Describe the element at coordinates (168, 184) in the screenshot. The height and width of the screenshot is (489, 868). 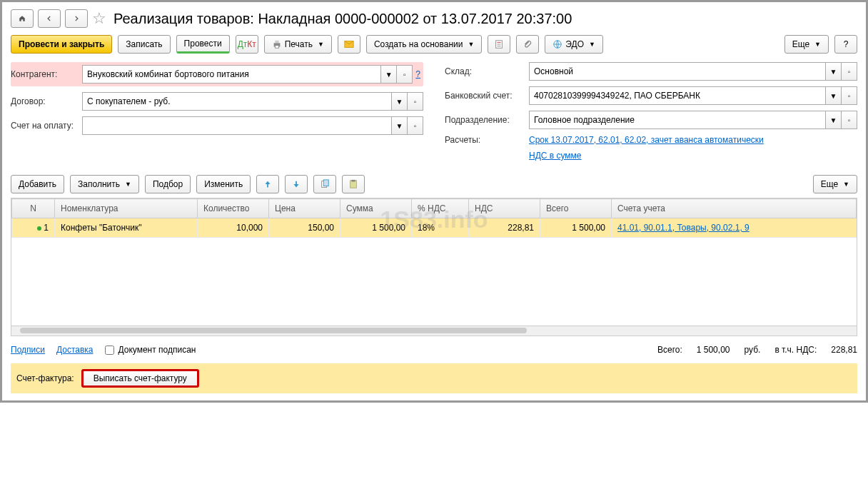
I see `selection-button: Подбор` at that location.